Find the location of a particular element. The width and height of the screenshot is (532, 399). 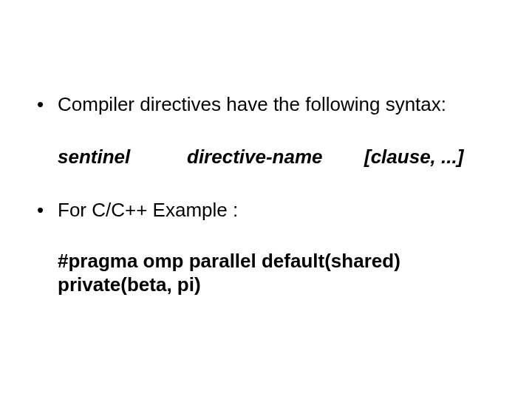

bullet-list-2: For C/C++ Example : is located at coordinates (266, 210).